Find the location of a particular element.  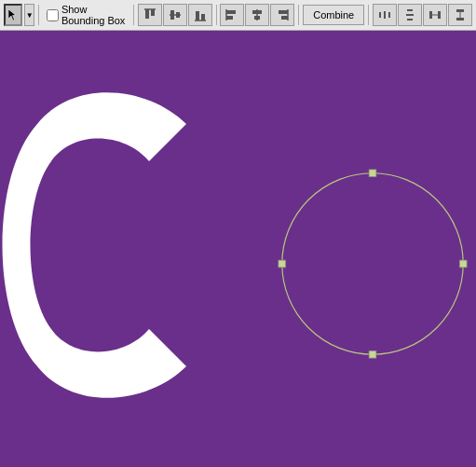

align-bottom-button is located at coordinates (200, 15).